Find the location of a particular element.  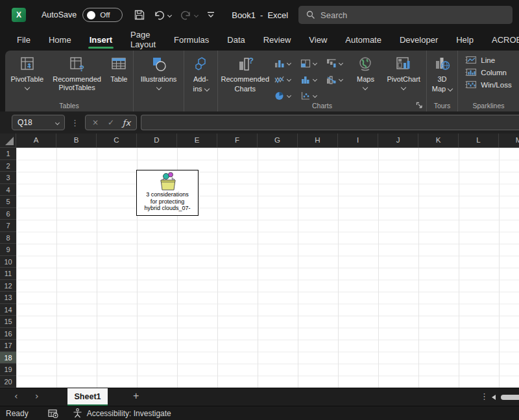

row-header-6: 6 is located at coordinates (8, 214).